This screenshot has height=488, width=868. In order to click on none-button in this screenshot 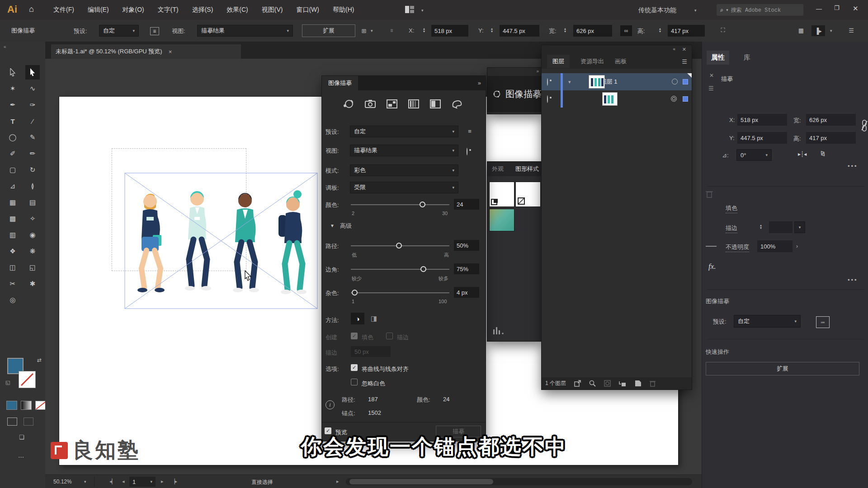, I will do `click(41, 405)`.